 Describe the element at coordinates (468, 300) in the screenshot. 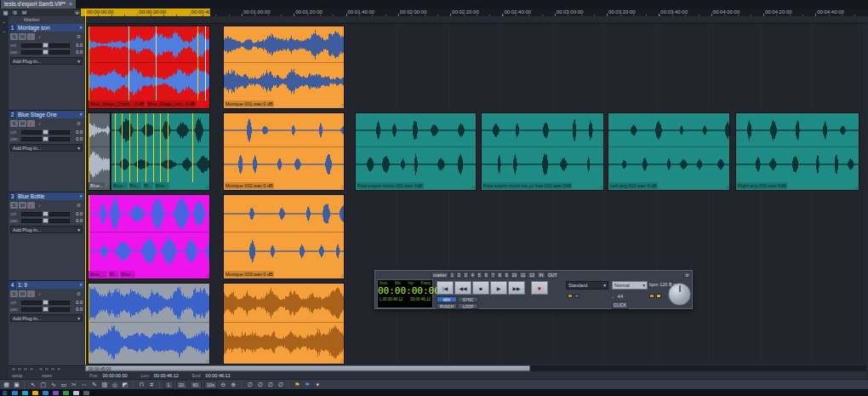

I see `sync-button: SYNC` at that location.